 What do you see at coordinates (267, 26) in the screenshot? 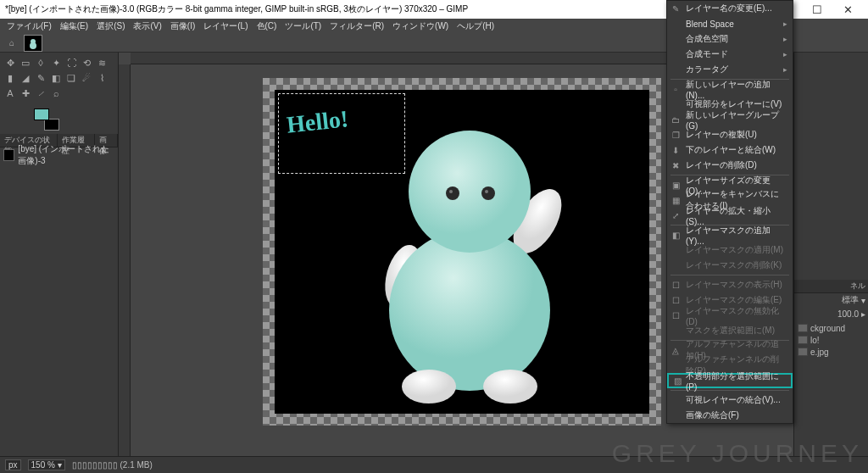
I see `menu-color: 色(C)` at bounding box center [267, 26].